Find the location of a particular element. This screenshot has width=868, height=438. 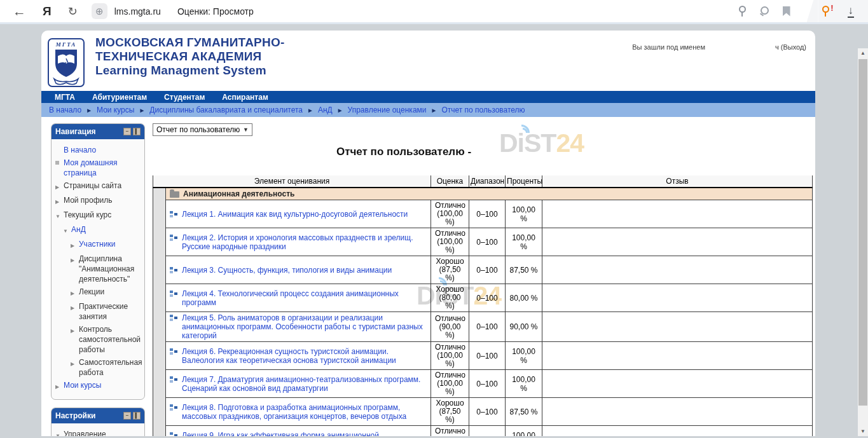

percent-cell: 100,00 % is located at coordinates (524, 214).